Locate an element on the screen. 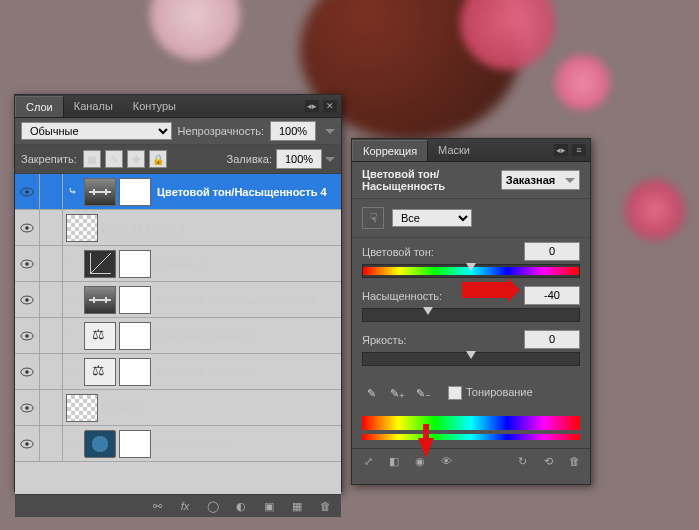 The image size is (699, 530). fx-icon: fx is located at coordinates (185, 506).